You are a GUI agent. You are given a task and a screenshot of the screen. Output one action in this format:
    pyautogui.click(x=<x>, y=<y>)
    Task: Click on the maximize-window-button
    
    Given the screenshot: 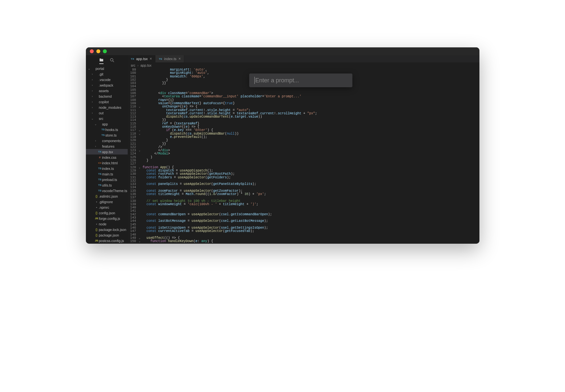 What is the action you would take?
    pyautogui.click(x=105, y=51)
    